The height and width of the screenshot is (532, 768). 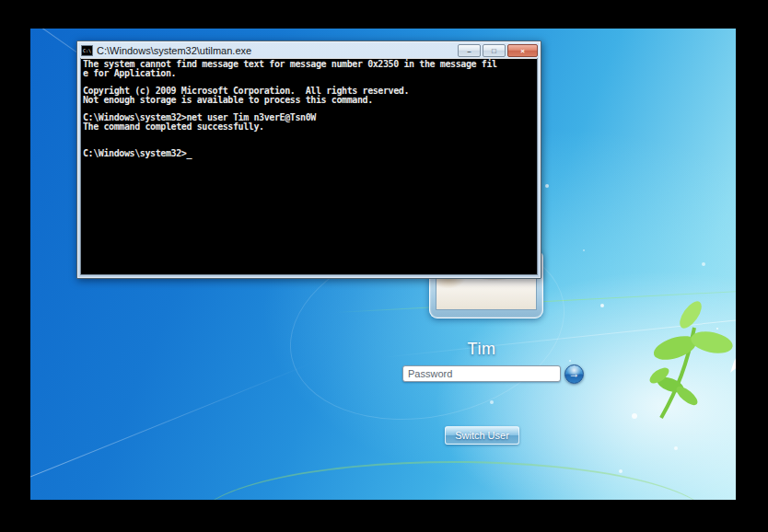 What do you see at coordinates (277, 51) in the screenshot?
I see `window-title: C:\Windows\system32\utilman.exe` at bounding box center [277, 51].